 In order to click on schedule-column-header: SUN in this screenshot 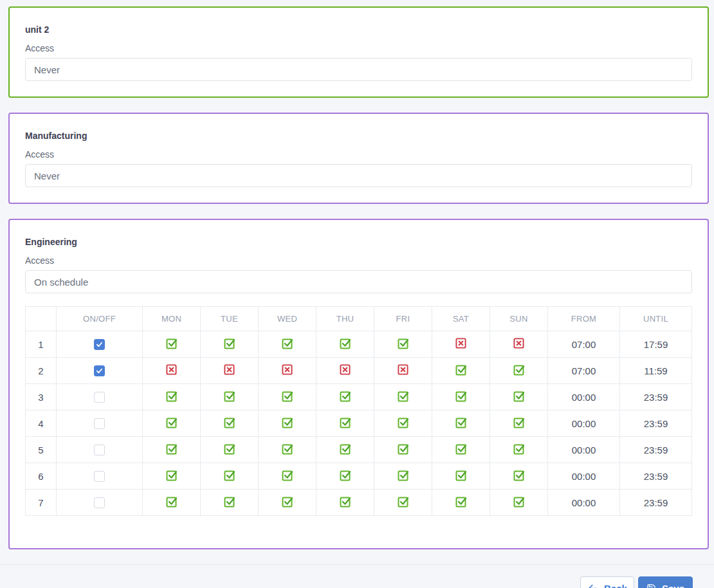, I will do `click(519, 319)`.